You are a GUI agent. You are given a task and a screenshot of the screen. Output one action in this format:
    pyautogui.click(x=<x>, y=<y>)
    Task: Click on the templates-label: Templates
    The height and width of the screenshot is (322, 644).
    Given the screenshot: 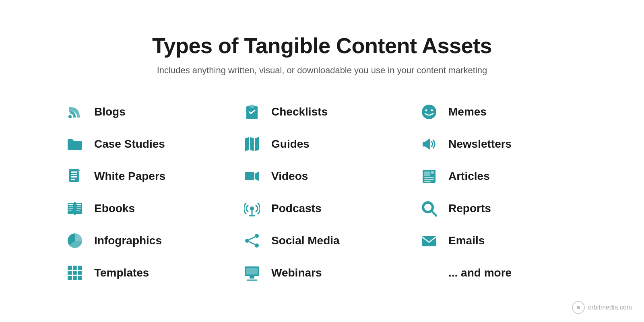 What is the action you would take?
    pyautogui.click(x=122, y=273)
    